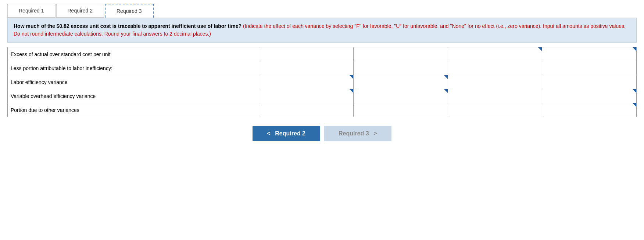 The width and height of the screenshot is (644, 240). I want to click on table-row: Variable overhead efficiency variance, so click(322, 96).